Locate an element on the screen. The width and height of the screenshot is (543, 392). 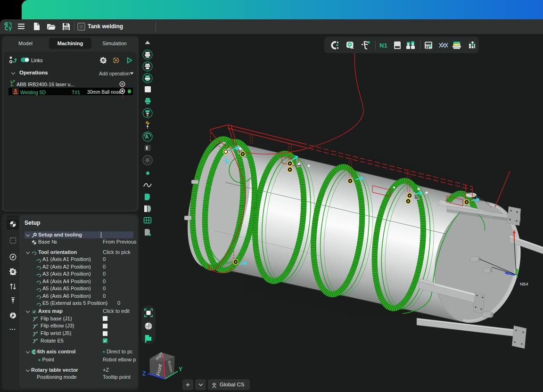
svg-text: N54 is located at coordinates (524, 284).